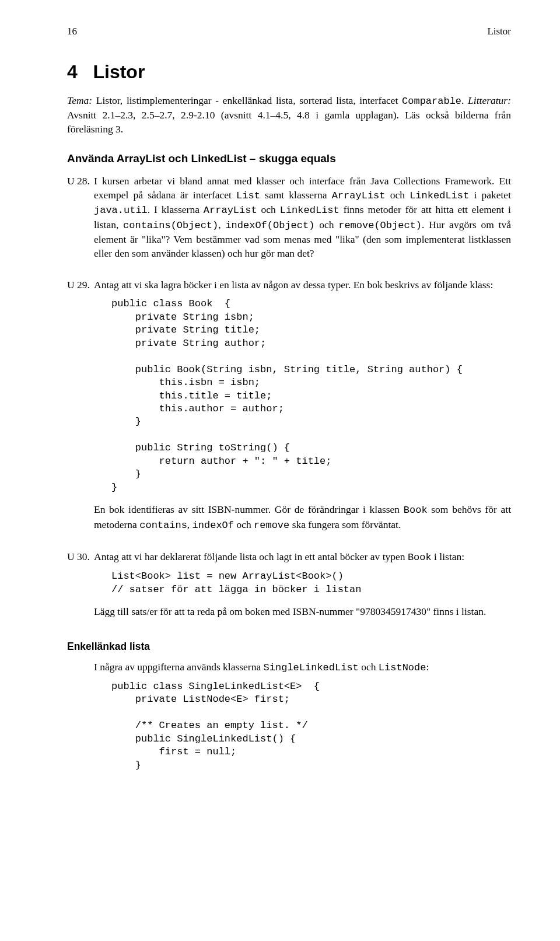 The image size is (560, 941). I want to click on u29-followup: En bok identifieras av sitt ISBN-nummer.…, so click(302, 517).